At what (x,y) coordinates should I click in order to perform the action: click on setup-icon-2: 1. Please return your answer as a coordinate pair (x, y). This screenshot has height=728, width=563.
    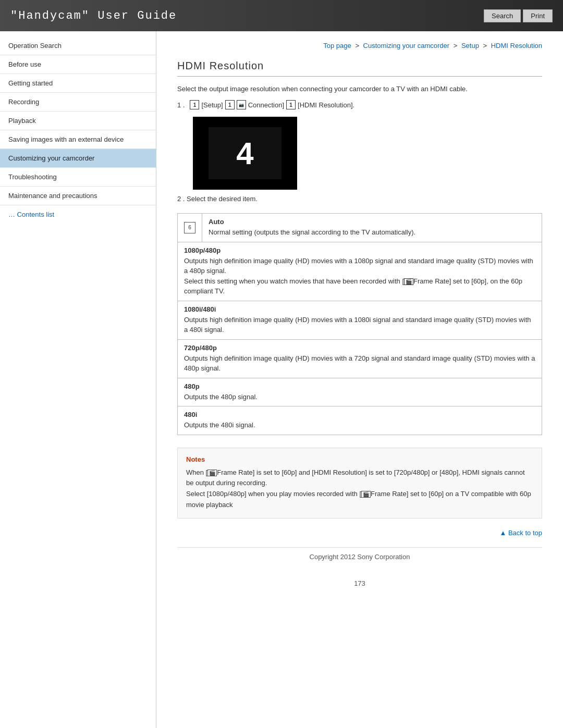
    Looking at the image, I should click on (230, 105).